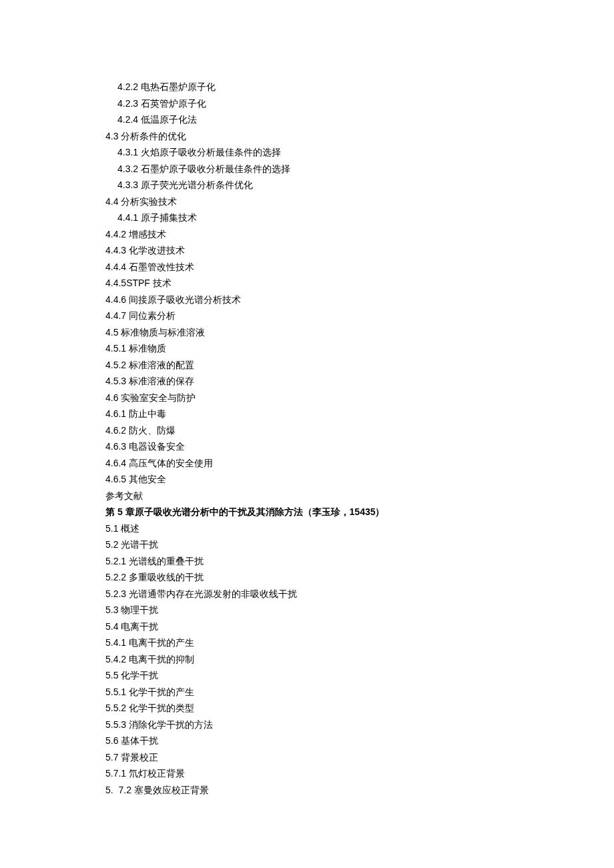  What do you see at coordinates (307, 87) in the screenshot?
I see `toc-entry: 4.2.2 电热石墨炉原子化` at bounding box center [307, 87].